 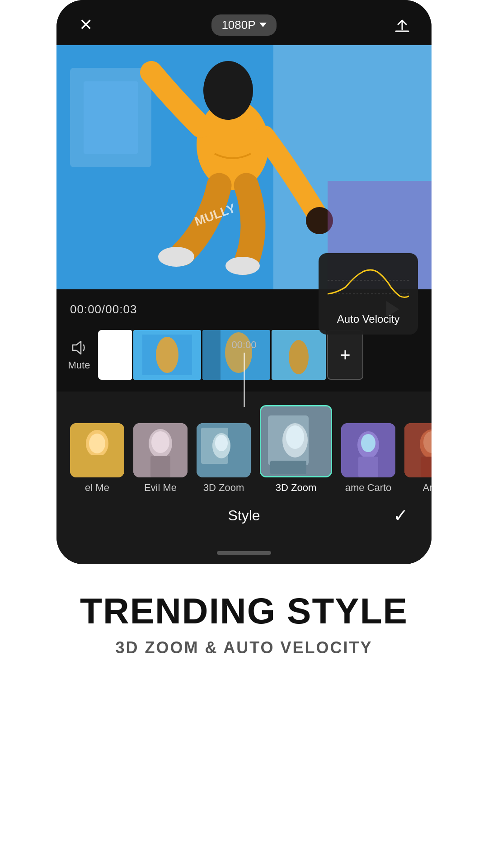 What do you see at coordinates (401, 515) in the screenshot?
I see `style-confirm-button: ✓` at bounding box center [401, 515].